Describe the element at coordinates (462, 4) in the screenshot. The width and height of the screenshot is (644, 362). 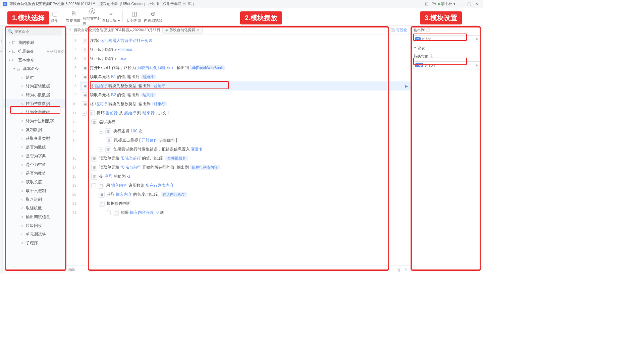
I see `minimize-button: —` at that location.